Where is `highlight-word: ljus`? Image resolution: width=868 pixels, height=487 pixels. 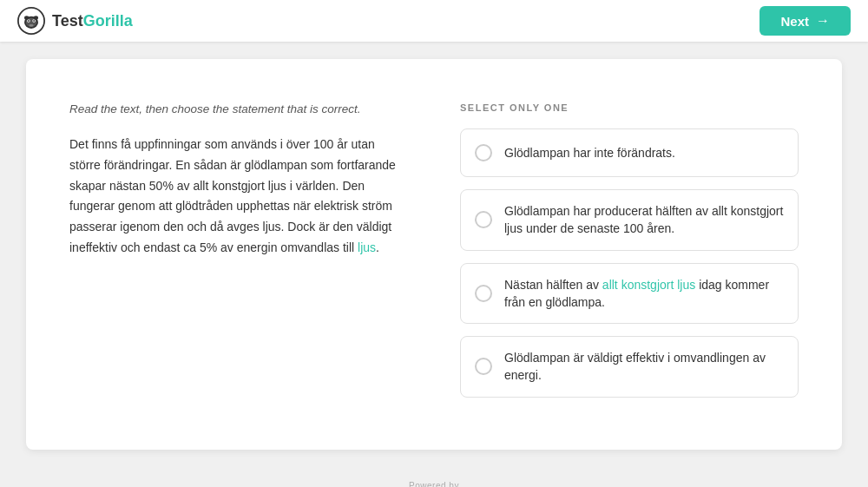 highlight-word: ljus is located at coordinates (366, 247).